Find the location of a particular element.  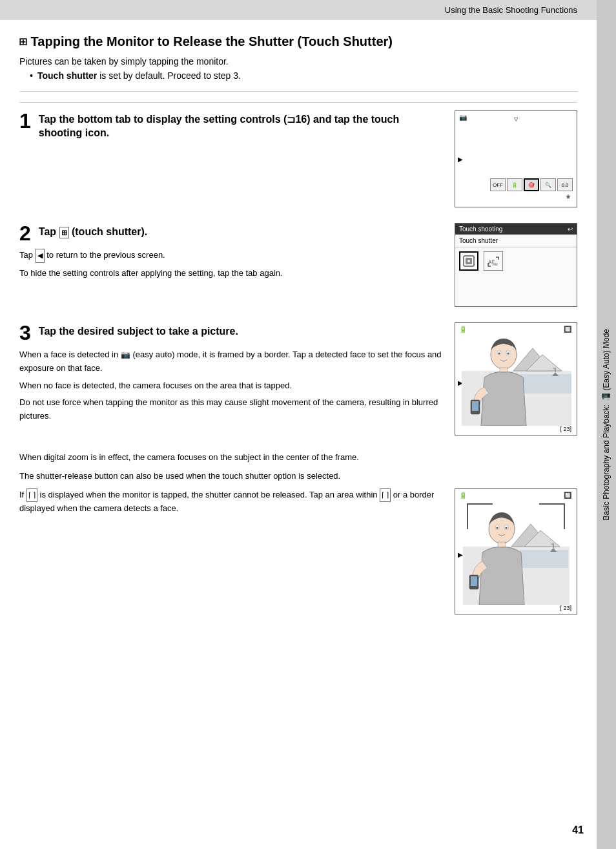

screen-triangle: ▽ is located at coordinates (516, 119).